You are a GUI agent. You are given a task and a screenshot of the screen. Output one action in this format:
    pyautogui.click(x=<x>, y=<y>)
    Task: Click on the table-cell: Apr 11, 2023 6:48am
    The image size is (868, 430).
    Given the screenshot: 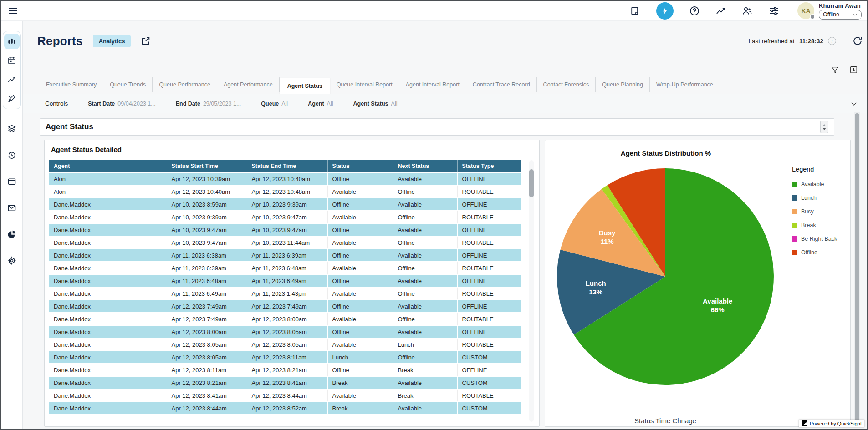 What is the action you would take?
    pyautogui.click(x=207, y=281)
    